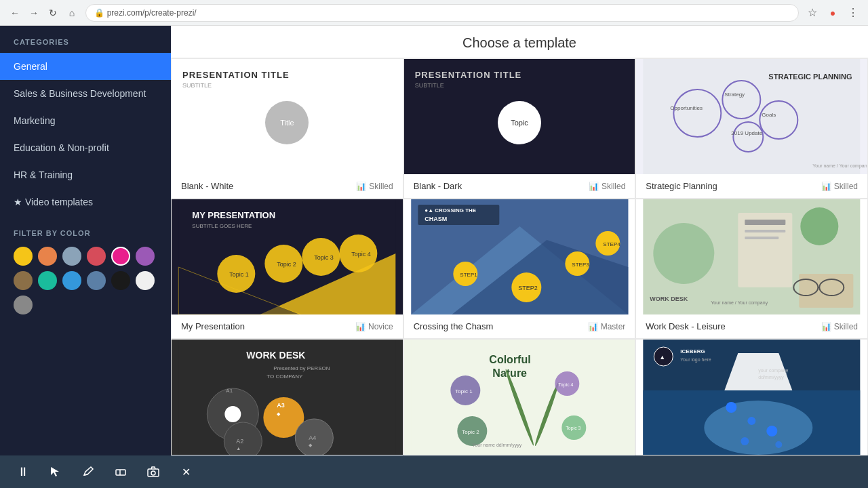 The image size is (868, 488). I want to click on pause-button: ⏸, so click(23, 472).